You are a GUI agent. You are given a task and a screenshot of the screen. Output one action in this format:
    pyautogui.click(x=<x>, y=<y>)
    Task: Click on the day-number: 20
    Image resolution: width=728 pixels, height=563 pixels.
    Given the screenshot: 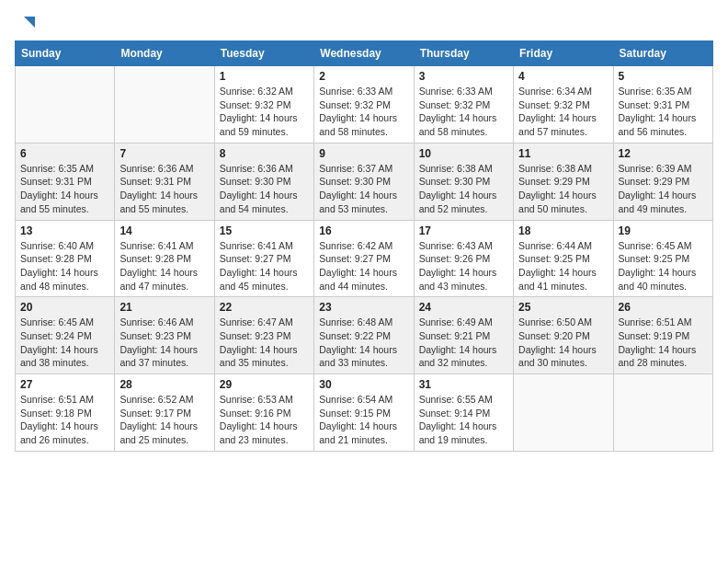 What is the action you would take?
    pyautogui.click(x=64, y=307)
    